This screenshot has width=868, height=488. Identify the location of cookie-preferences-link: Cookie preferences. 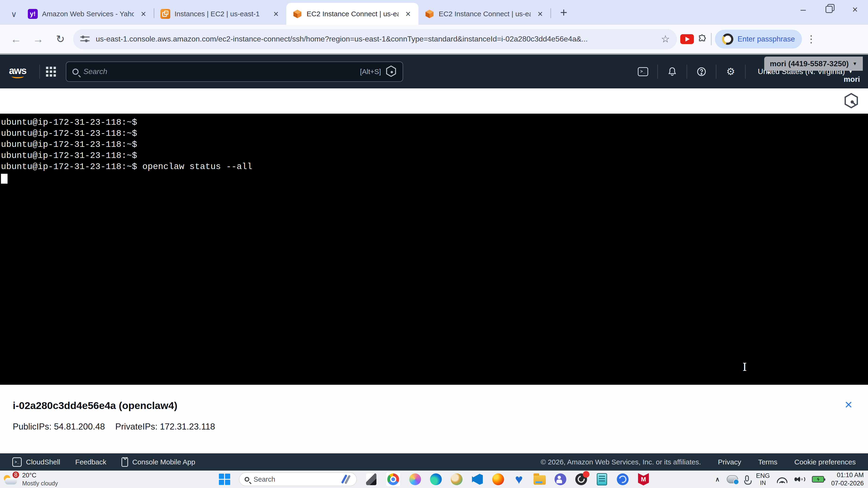
(825, 462).